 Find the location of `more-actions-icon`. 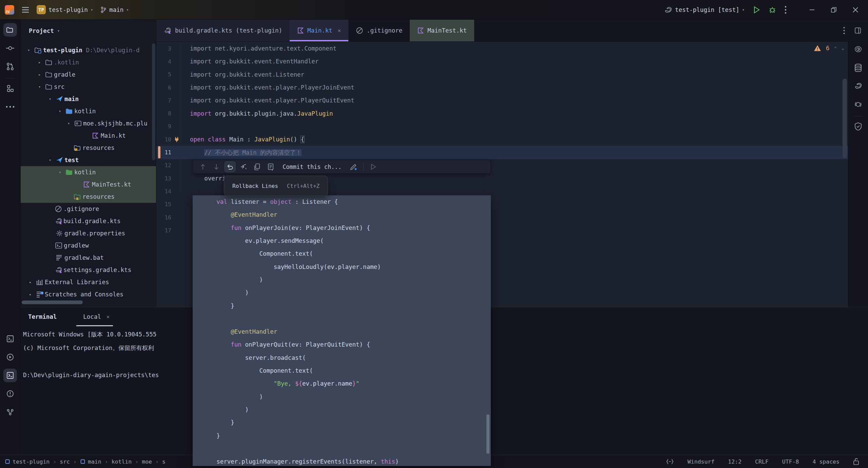

more-actions-icon is located at coordinates (786, 10).